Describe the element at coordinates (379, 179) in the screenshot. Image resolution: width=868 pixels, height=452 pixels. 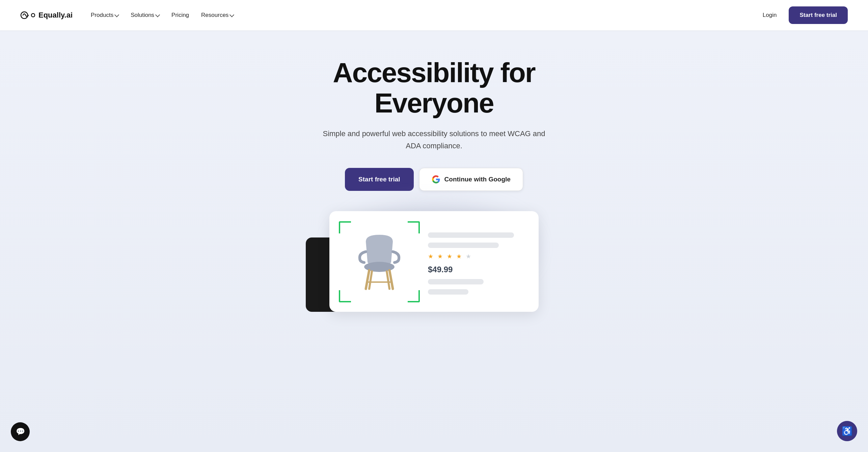
I see `hero-trial-button: Start free trial` at that location.